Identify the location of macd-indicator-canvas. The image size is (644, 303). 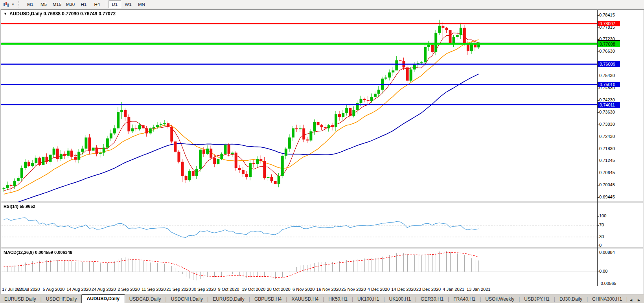
(299, 267).